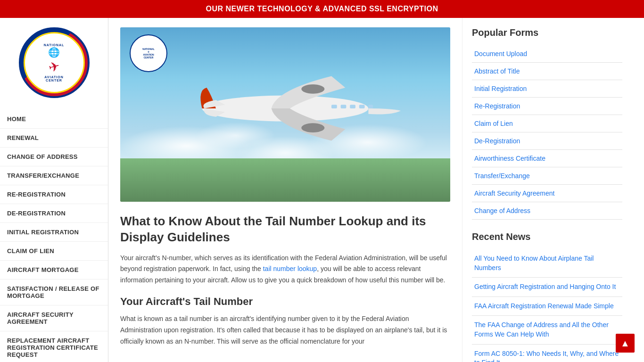 This screenshot has height=362, width=644. I want to click on article-title: What to Know About the Tail Number Looku…, so click(285, 230).